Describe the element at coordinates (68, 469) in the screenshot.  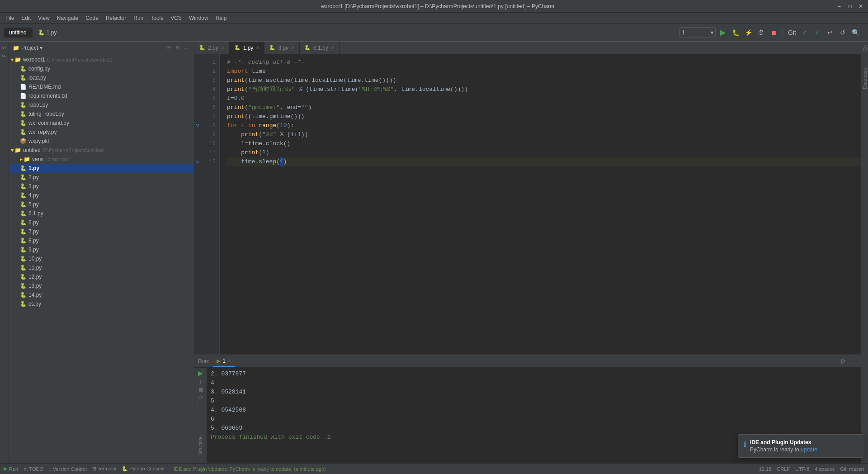
I see `version-control-status: ↕ Version Control` at that location.